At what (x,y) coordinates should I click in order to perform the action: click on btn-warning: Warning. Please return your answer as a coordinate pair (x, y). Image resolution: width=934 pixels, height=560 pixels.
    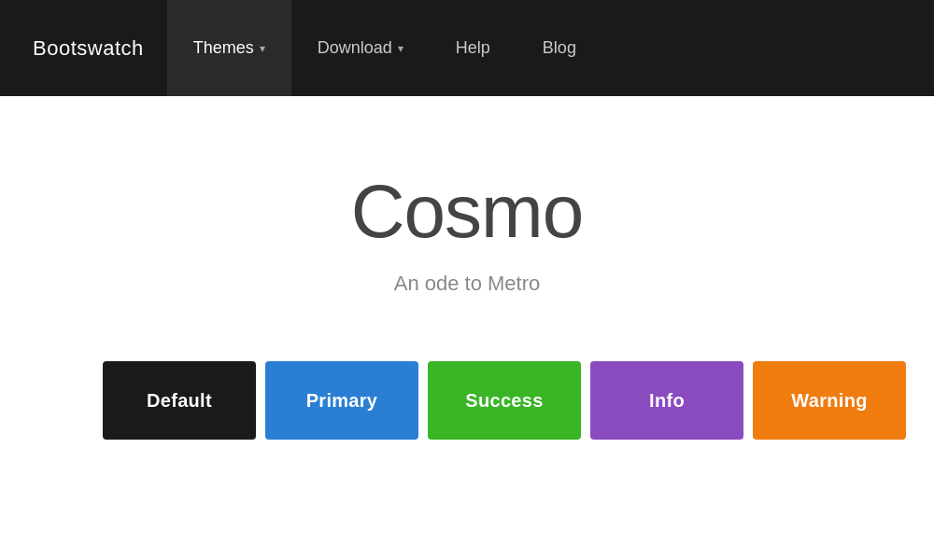
    Looking at the image, I should click on (829, 400).